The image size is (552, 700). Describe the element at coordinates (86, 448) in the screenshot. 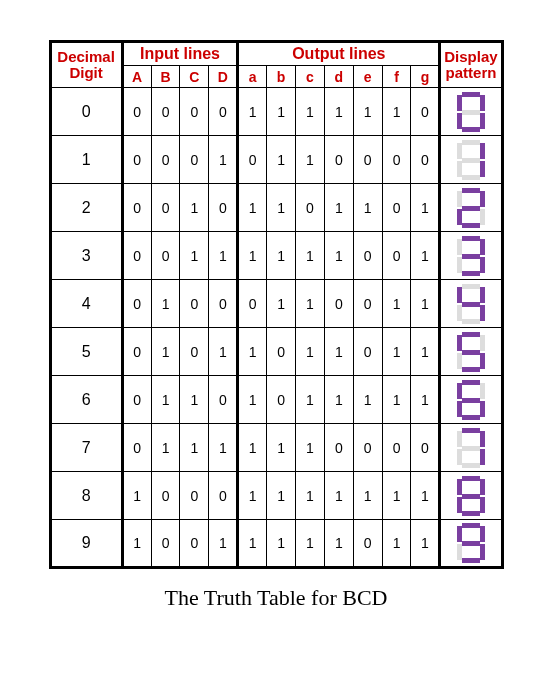

I see `decimal-cell: 7` at that location.